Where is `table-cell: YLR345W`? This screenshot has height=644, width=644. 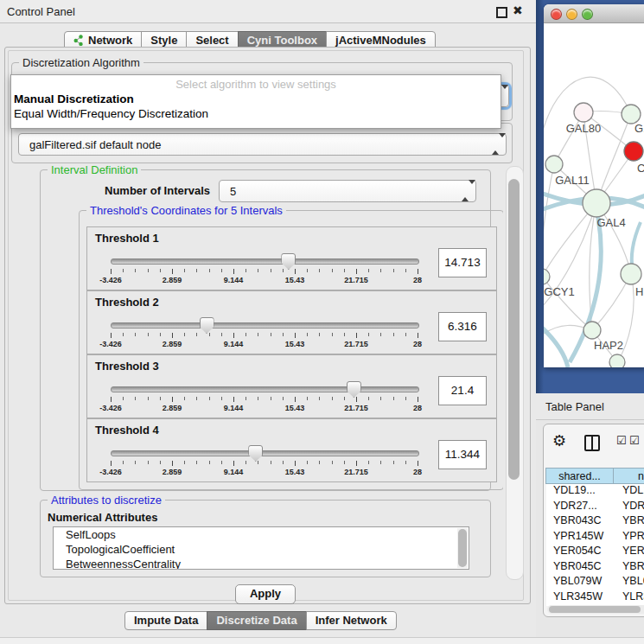
table-cell: YLR345W is located at coordinates (580, 598).